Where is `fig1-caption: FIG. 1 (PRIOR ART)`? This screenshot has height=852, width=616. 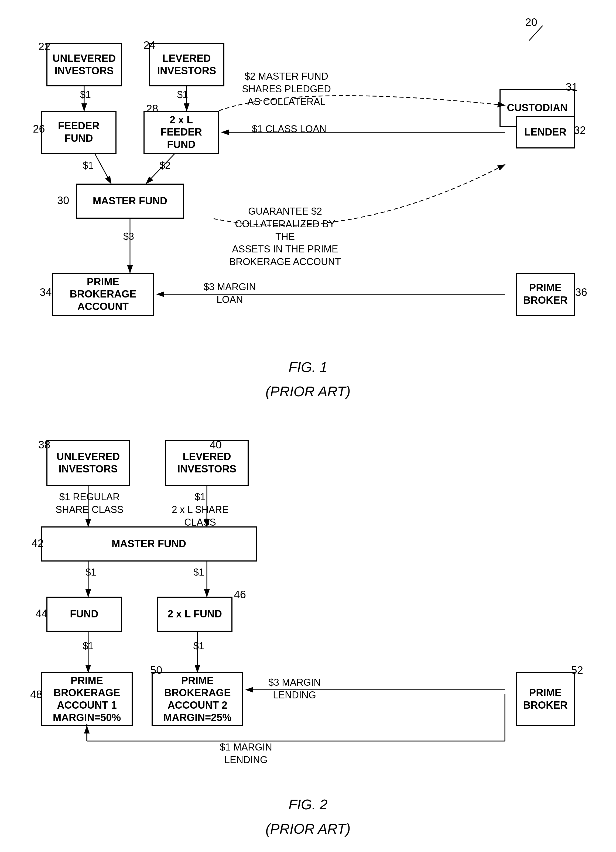 fig1-caption: FIG. 1 (PRIOR ART) is located at coordinates (308, 375).